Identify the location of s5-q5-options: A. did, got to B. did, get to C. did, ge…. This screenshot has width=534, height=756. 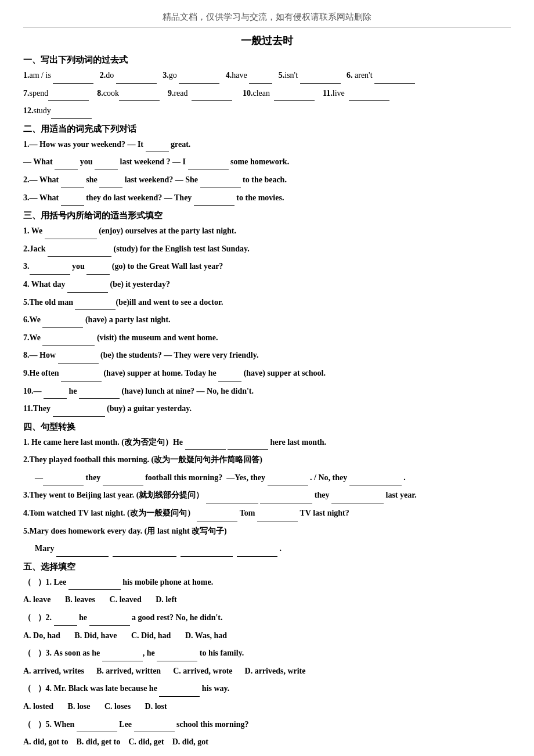
(267, 742).